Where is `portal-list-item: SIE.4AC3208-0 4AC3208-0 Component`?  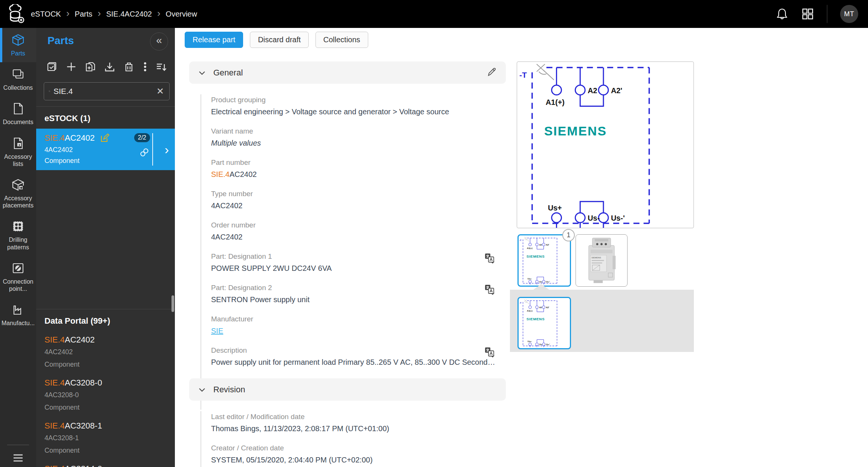
portal-list-item: SIE.4AC3208-0 4AC3208-0 Component is located at coordinates (106, 396).